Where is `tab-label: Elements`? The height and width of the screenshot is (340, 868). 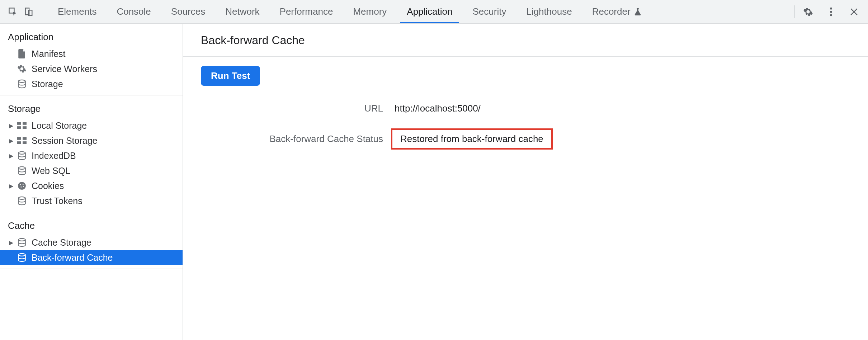
tab-label: Elements is located at coordinates (77, 11).